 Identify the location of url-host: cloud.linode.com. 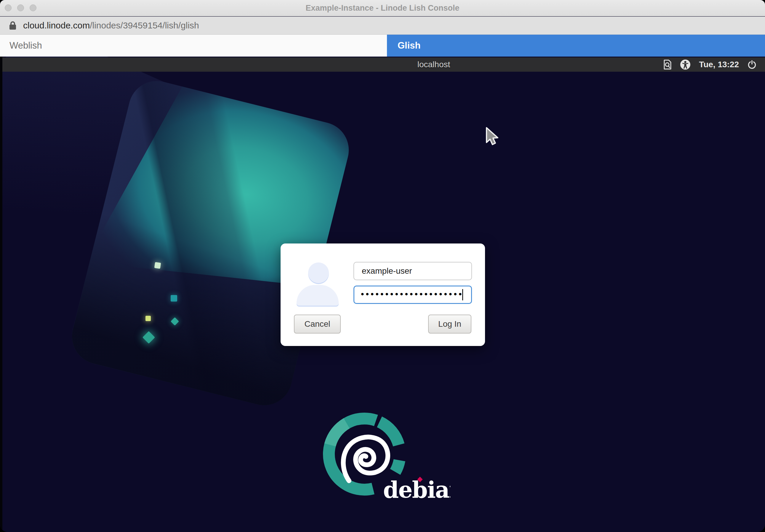
(56, 25).